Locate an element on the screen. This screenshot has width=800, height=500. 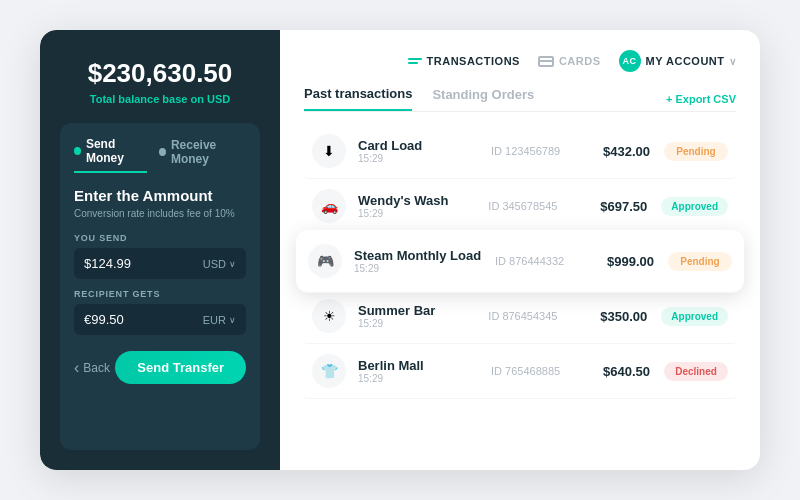
txn-name: Berlin Mall is located at coordinates (424, 366).